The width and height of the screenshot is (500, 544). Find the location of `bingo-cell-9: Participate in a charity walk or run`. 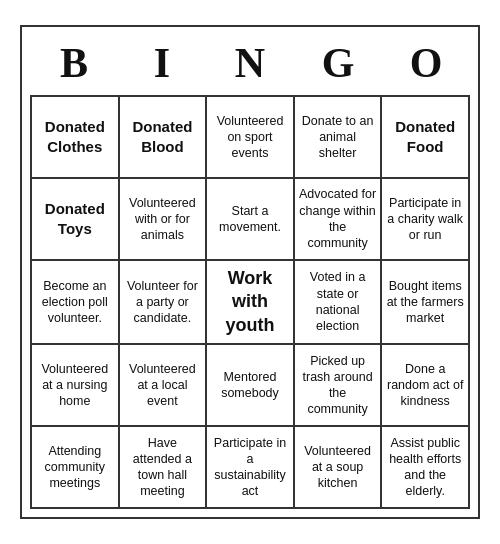

bingo-cell-9: Participate in a charity walk or run is located at coordinates (426, 220).